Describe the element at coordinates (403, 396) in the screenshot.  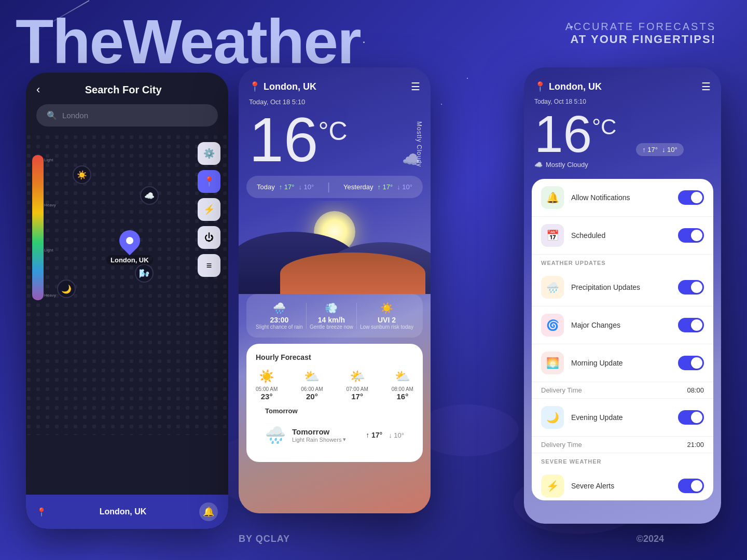
I see `hourly-temp-3: 16°` at that location.